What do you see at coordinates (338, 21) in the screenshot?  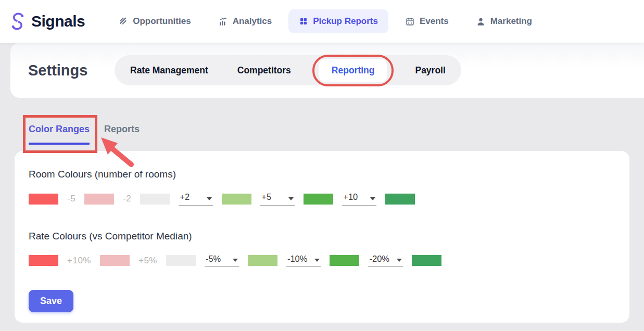 I see `nav-item-pickup-reports: Pickup Reports` at bounding box center [338, 21].